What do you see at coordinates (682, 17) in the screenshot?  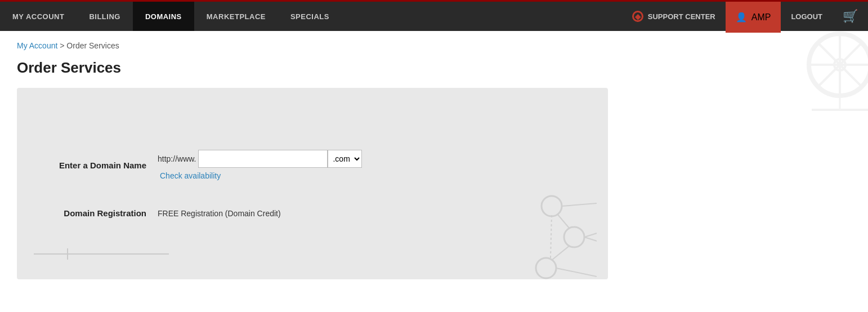 I see `support-label: SUPPORT CENTER` at bounding box center [682, 17].